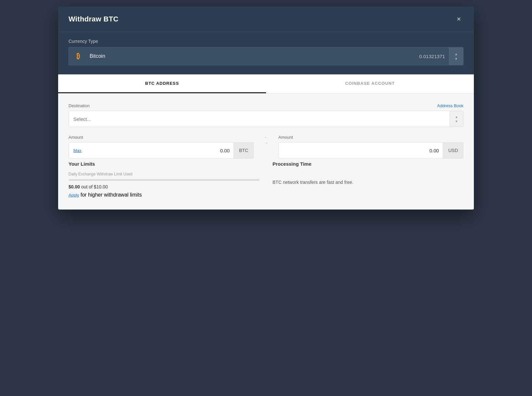 Image resolution: width=532 pixels, height=396 pixels. I want to click on destination-input, so click(259, 119).